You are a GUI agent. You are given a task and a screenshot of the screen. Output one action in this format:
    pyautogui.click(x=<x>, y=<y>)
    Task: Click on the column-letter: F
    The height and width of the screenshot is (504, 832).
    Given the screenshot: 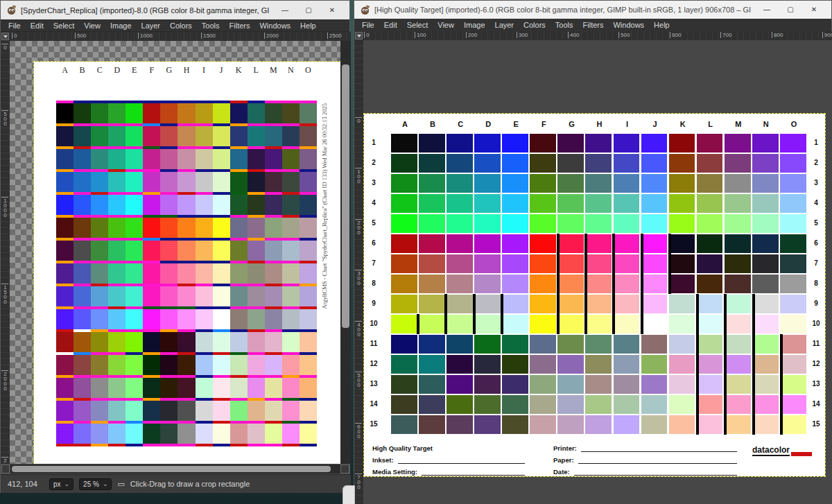 What is the action you would take?
    pyautogui.click(x=151, y=71)
    